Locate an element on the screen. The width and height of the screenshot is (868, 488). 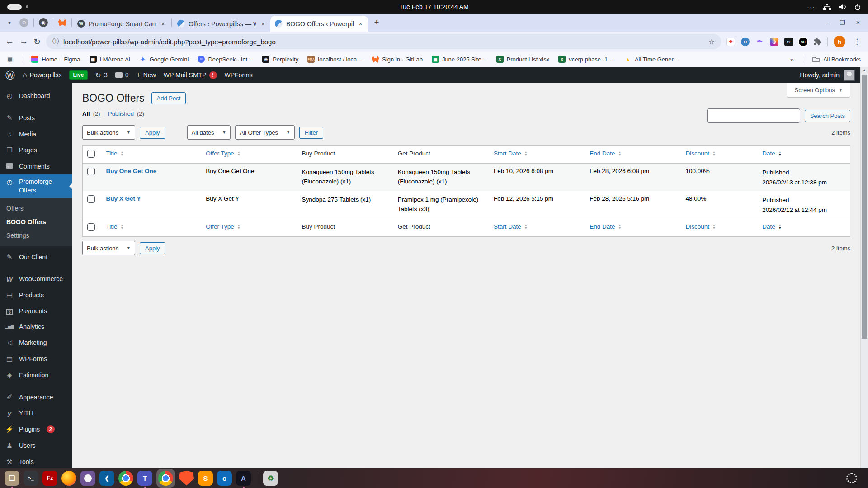
chromium-icon is located at coordinates (126, 478).